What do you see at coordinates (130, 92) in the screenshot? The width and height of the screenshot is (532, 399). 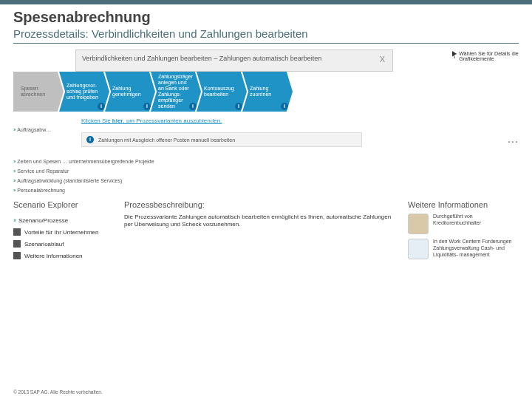 I see `step-approve: Zahlung genehmigeni` at bounding box center [130, 92].